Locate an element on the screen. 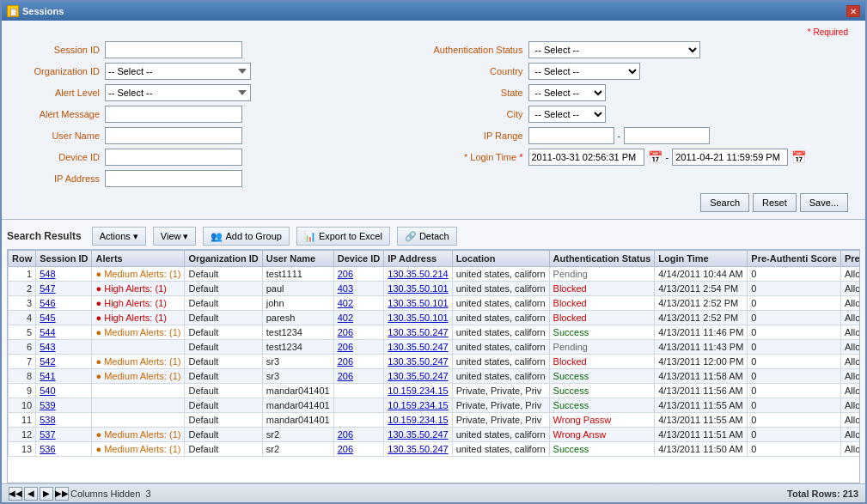 The height and width of the screenshot is (504, 867). actions-button: Actions ▾ is located at coordinates (119, 236).